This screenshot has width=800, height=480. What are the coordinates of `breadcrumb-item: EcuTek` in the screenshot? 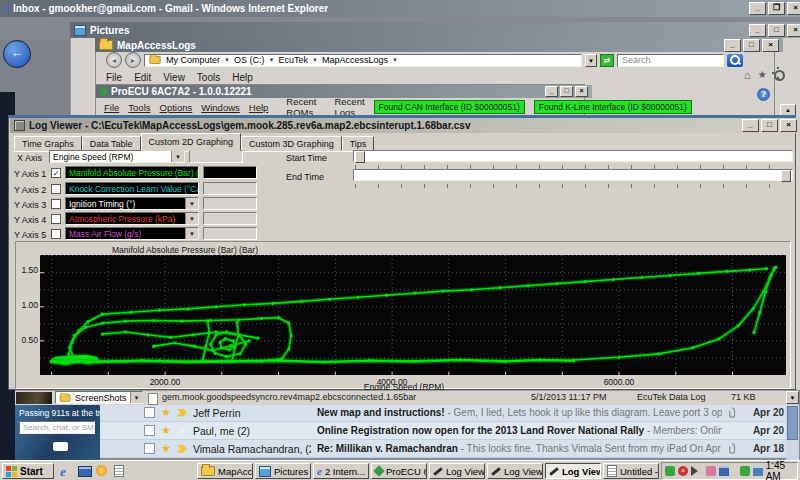 It's located at (293, 60).